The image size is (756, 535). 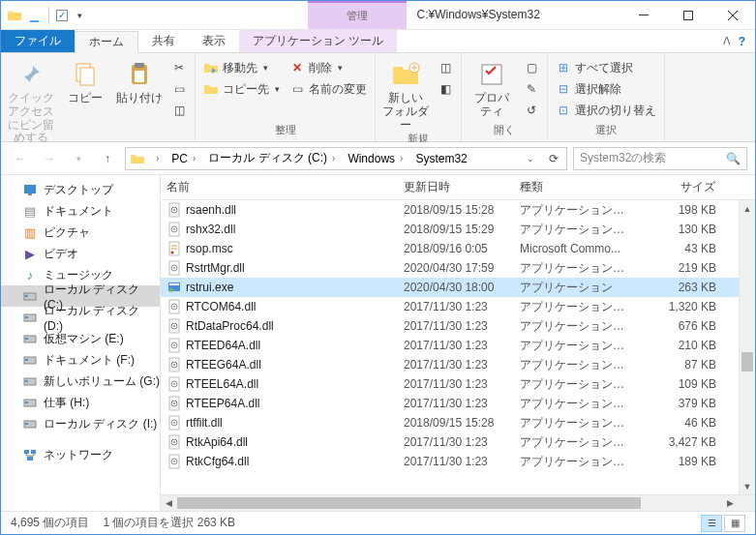 What do you see at coordinates (456, 188) in the screenshot?
I see `col-date: 更新日時` at bounding box center [456, 188].